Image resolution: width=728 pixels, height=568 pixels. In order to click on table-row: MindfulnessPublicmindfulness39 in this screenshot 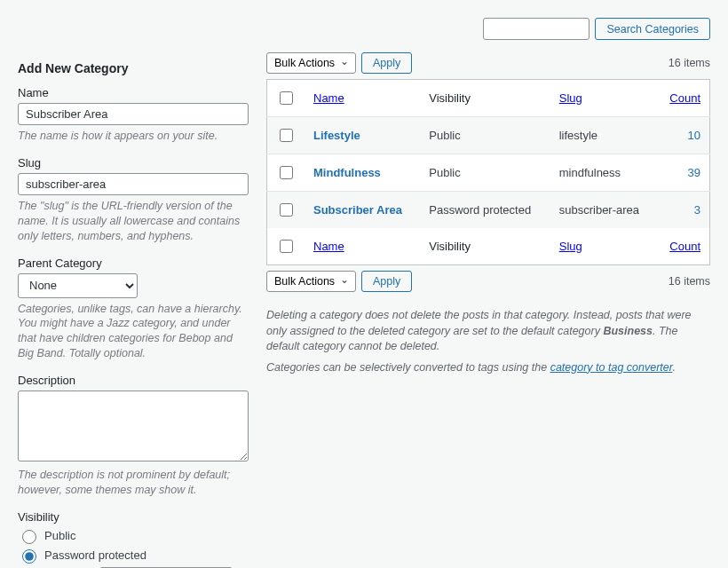, I will do `click(488, 173)`.